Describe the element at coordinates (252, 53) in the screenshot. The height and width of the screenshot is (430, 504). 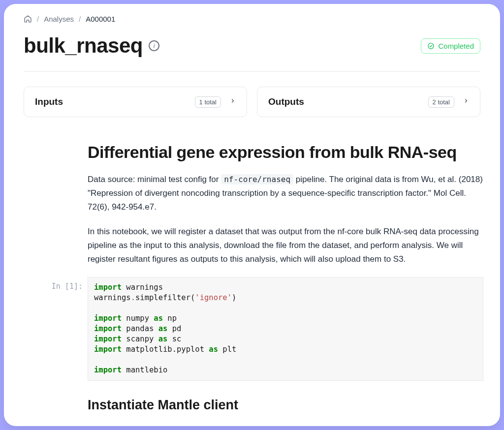
I see `title-row: bulk_rnaseq i Completed` at that location.